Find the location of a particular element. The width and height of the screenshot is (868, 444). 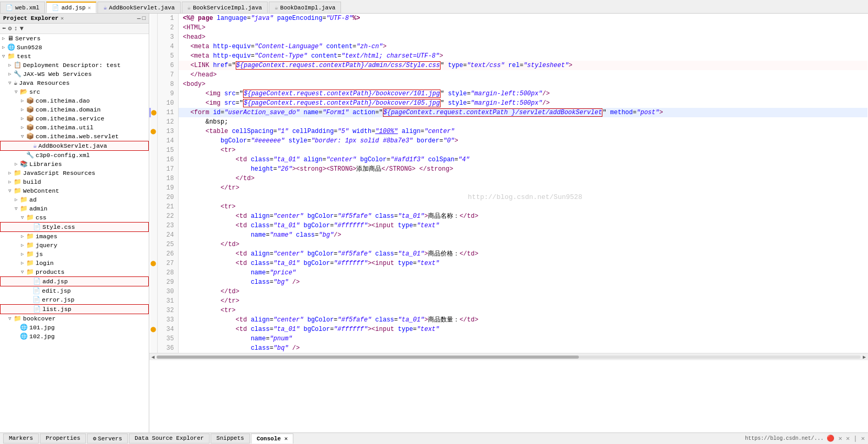

close-icon: ✕ is located at coordinates (89, 8).